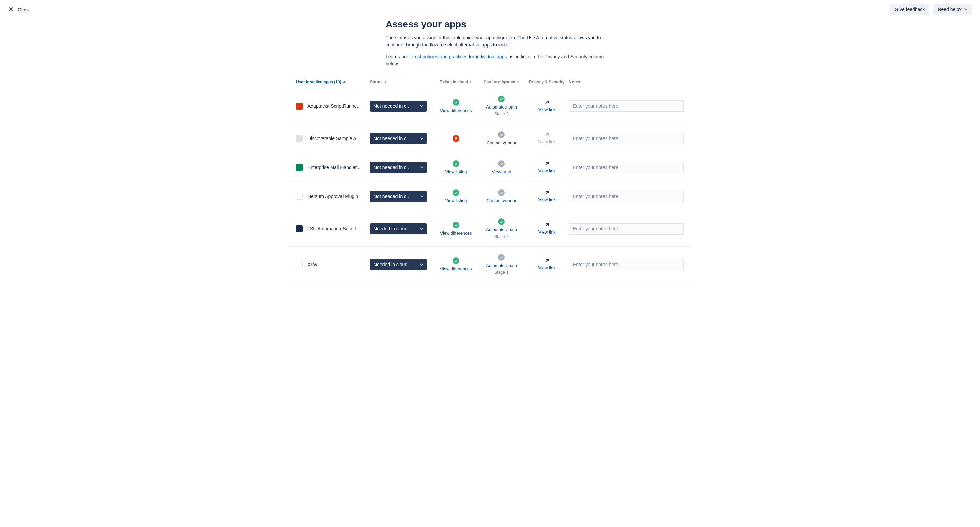 The image size is (980, 527). What do you see at coordinates (333, 196) in the screenshot?
I see `app-cell: Herzum Approval Plugin` at bounding box center [333, 196].